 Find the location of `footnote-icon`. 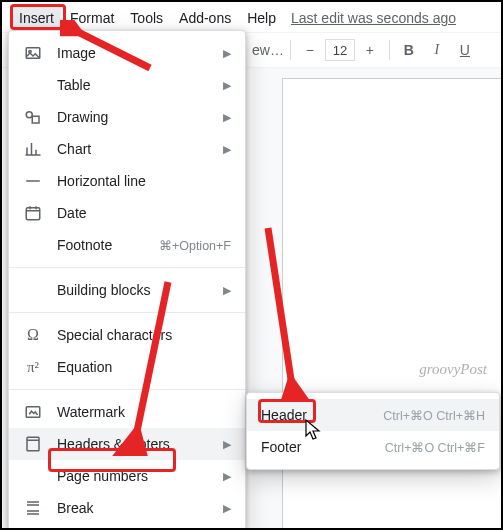

footnote-icon is located at coordinates (33, 245).